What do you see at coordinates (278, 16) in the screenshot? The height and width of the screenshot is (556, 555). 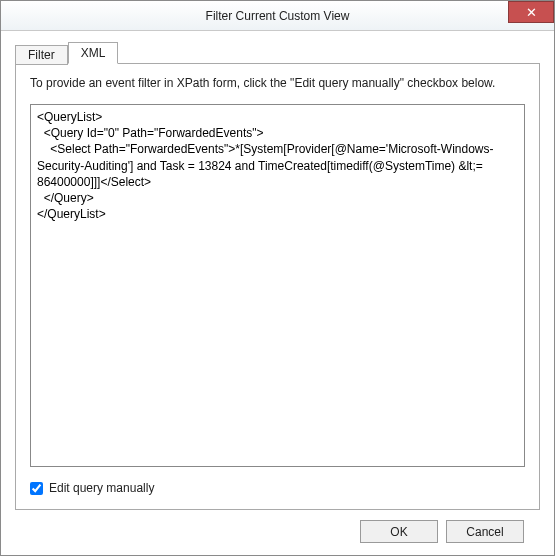 I see `titlebar: Filter Current Custom View ✕` at bounding box center [278, 16].